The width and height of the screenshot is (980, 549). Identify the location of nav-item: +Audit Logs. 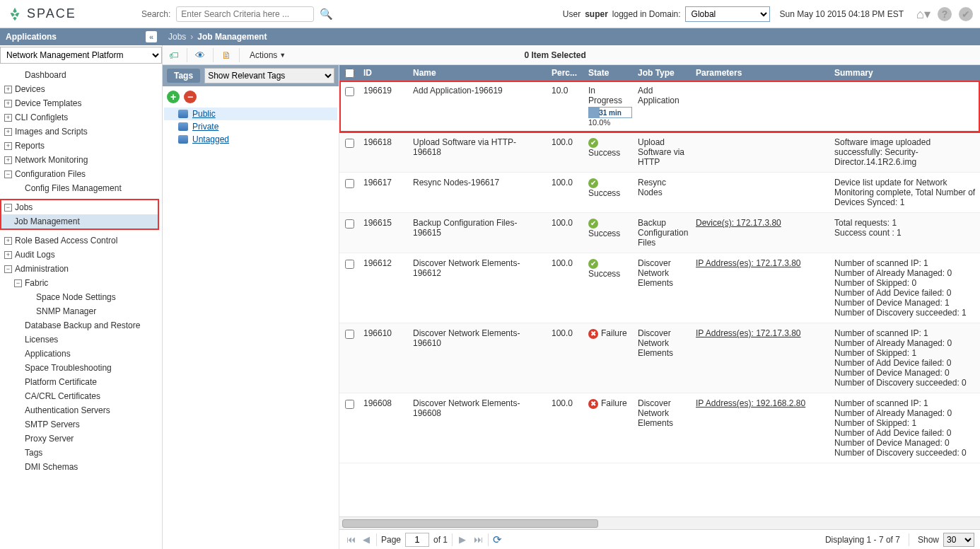
(81, 255).